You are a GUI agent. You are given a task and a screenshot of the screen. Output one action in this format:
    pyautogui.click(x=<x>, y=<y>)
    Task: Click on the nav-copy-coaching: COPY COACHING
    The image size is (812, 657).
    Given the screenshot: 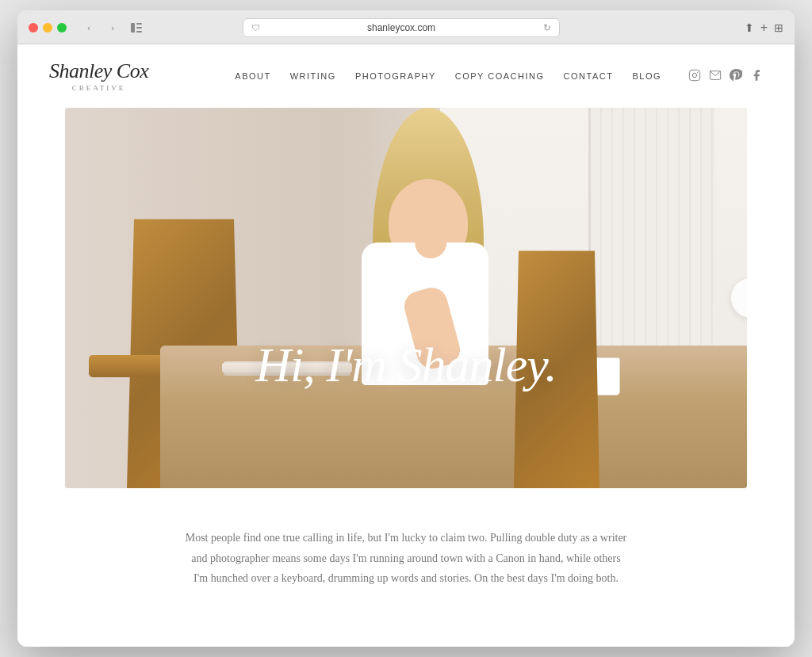 What is the action you would take?
    pyautogui.click(x=500, y=76)
    